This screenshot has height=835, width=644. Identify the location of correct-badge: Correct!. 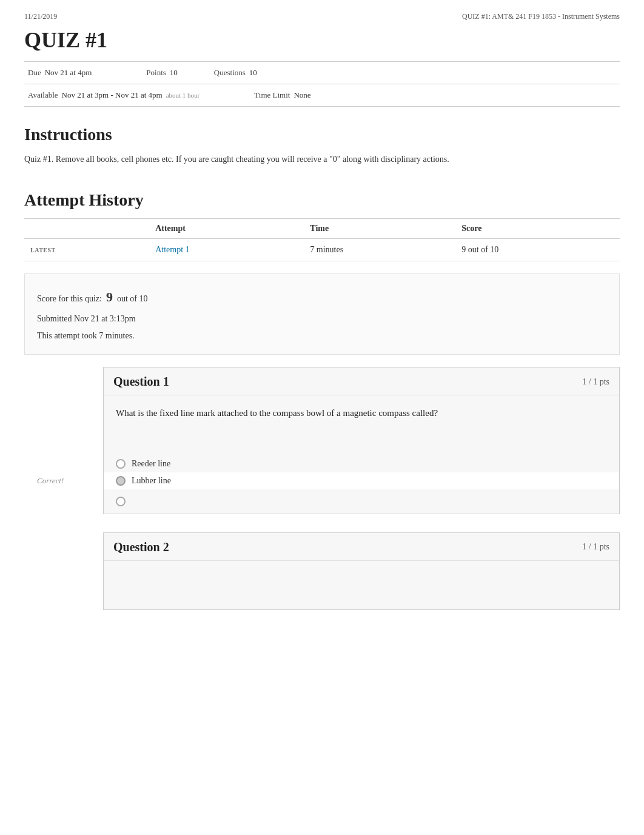
(50, 481).